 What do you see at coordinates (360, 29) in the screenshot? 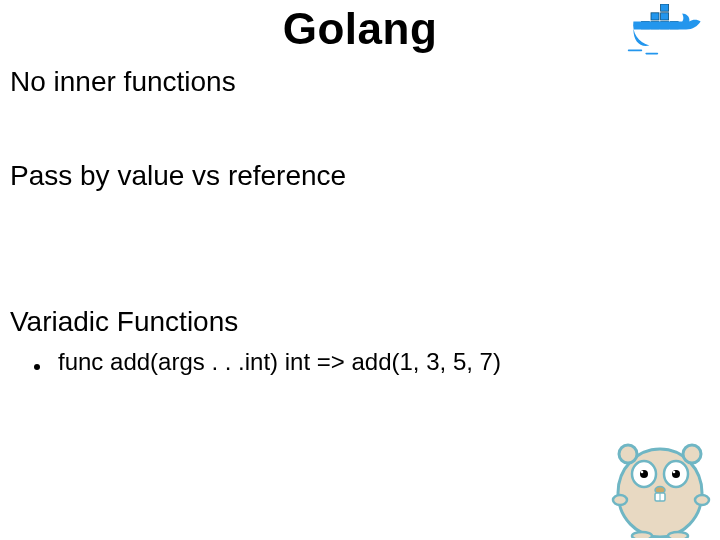
I see `slide-title: Golang` at bounding box center [360, 29].